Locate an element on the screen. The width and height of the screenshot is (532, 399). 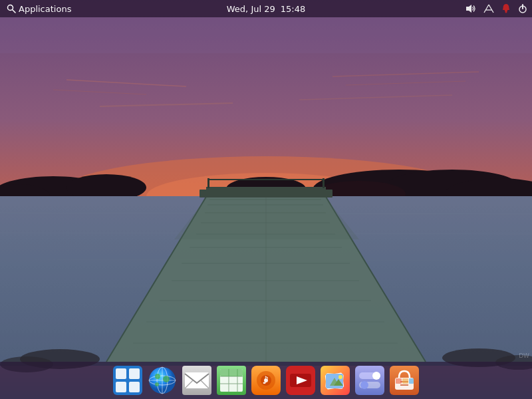
dock-app-store is located at coordinates (404, 380).